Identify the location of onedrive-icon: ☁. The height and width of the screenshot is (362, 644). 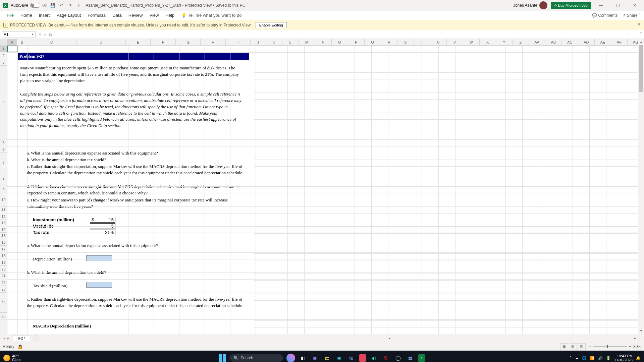
(577, 358).